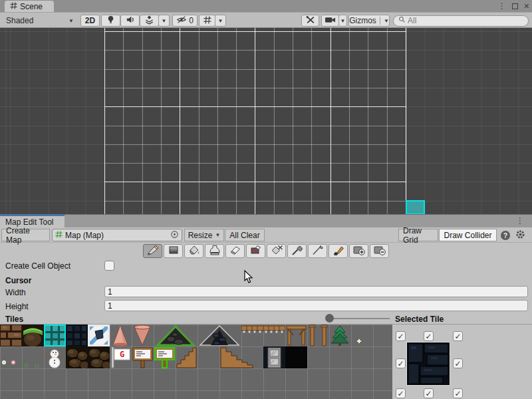 Image resolution: width=532 pixels, height=399 pixels. Describe the element at coordinates (317, 306) in the screenshot. I see `height-input` at that location.